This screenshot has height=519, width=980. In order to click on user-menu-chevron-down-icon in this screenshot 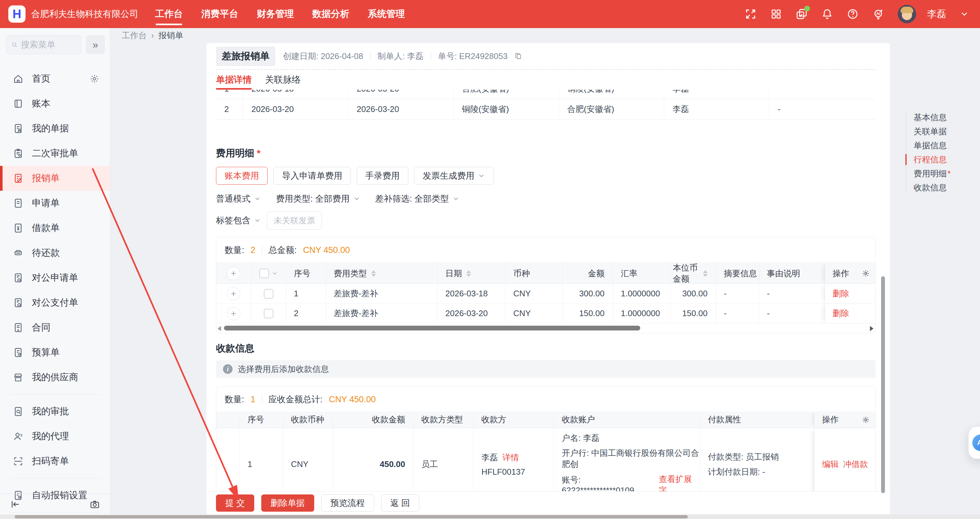, I will do `click(964, 14)`.